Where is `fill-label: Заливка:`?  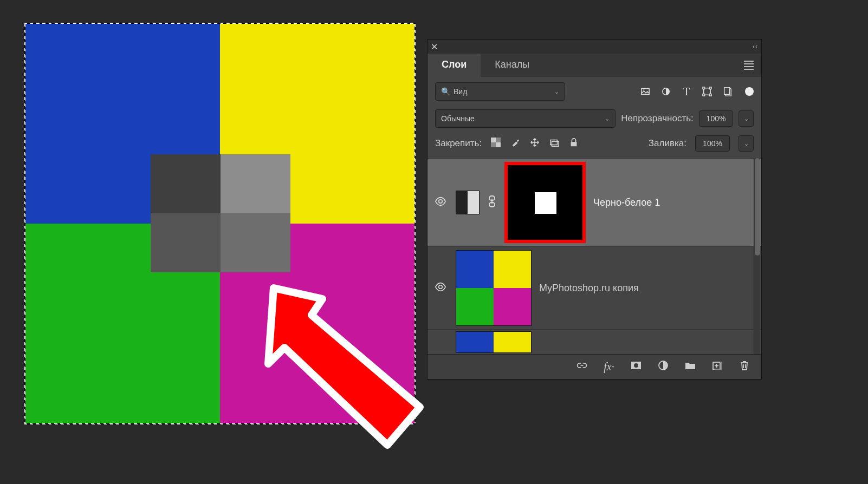 fill-label: Заливка: is located at coordinates (668, 143).